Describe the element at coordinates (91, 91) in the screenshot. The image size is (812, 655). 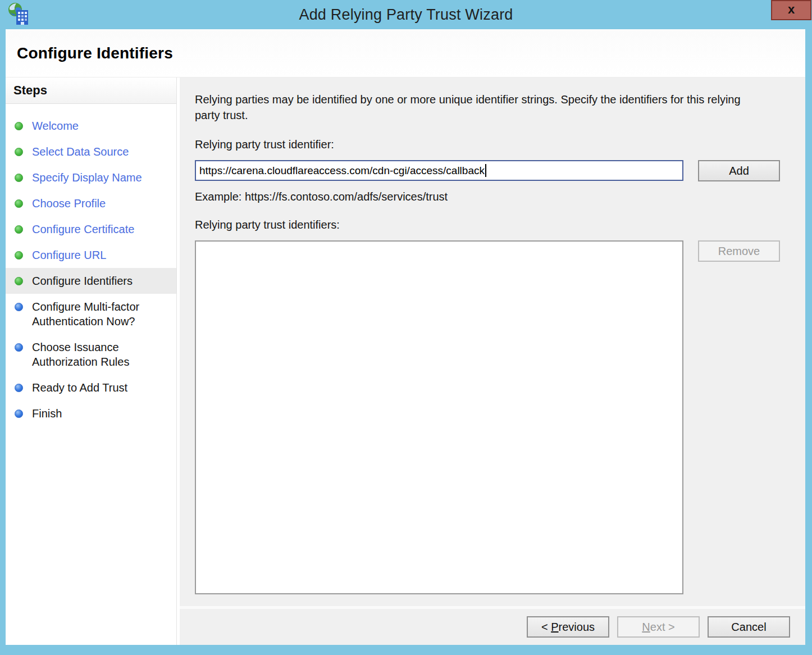
I see `steps-header: Steps` at that location.